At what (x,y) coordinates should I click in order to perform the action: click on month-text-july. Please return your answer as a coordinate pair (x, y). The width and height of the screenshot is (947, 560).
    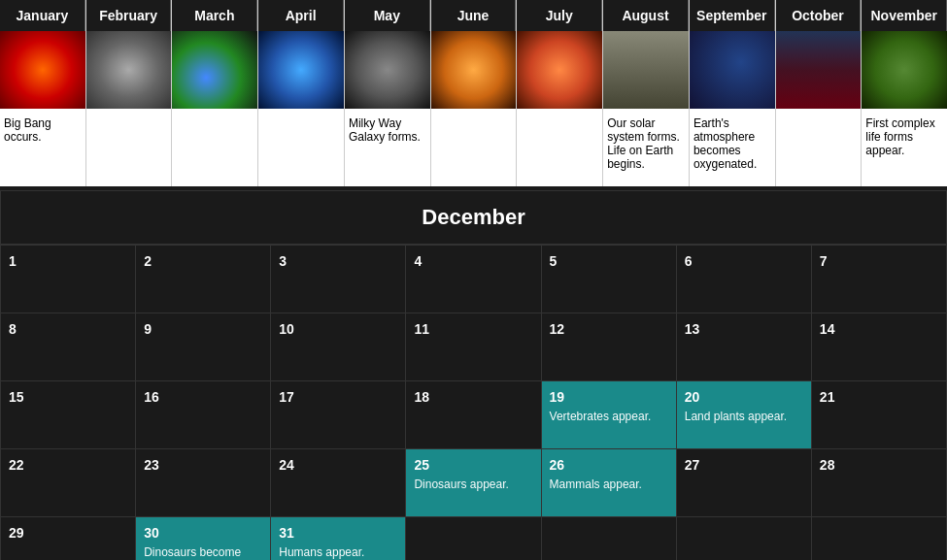
    Looking at the image, I should click on (559, 148).